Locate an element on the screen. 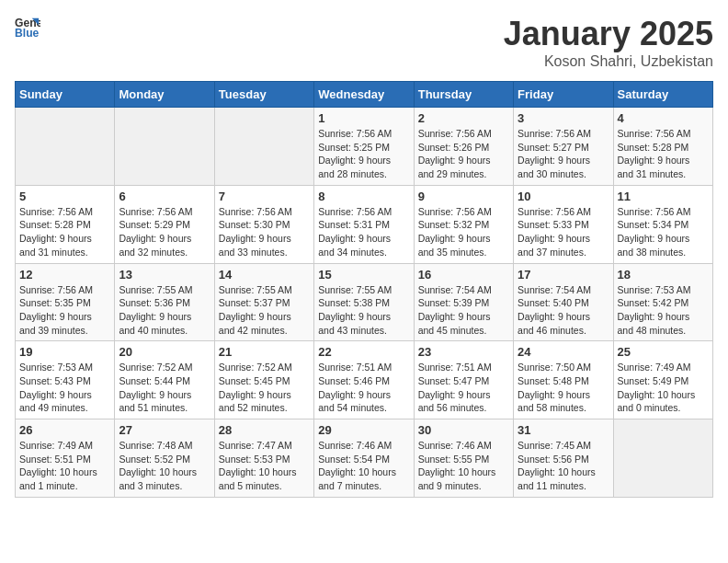  week-row-1: 1Sunrise: 7:56 AM Sunset: 5:25 PM Daylig… is located at coordinates (364, 147).